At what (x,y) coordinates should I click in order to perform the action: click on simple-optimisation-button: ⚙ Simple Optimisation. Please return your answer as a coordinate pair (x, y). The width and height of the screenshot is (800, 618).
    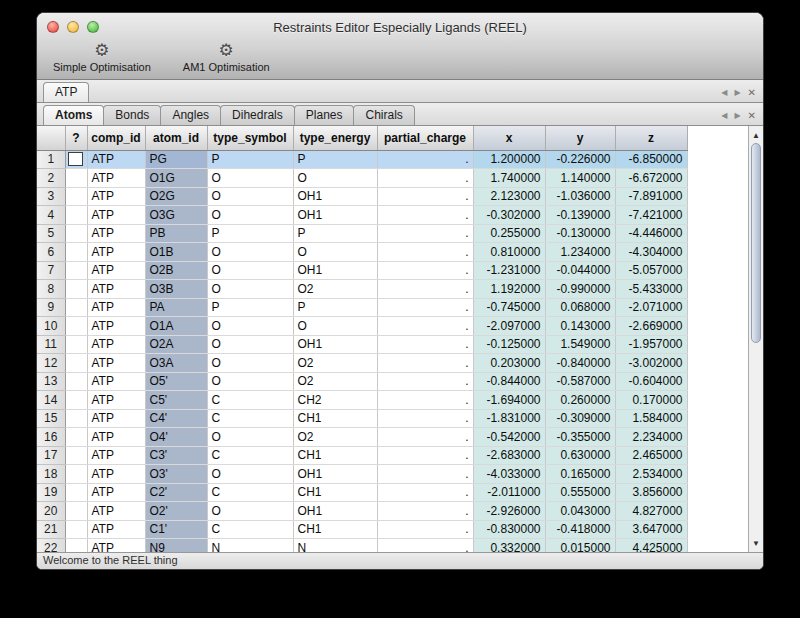
    Looking at the image, I should click on (102, 57).